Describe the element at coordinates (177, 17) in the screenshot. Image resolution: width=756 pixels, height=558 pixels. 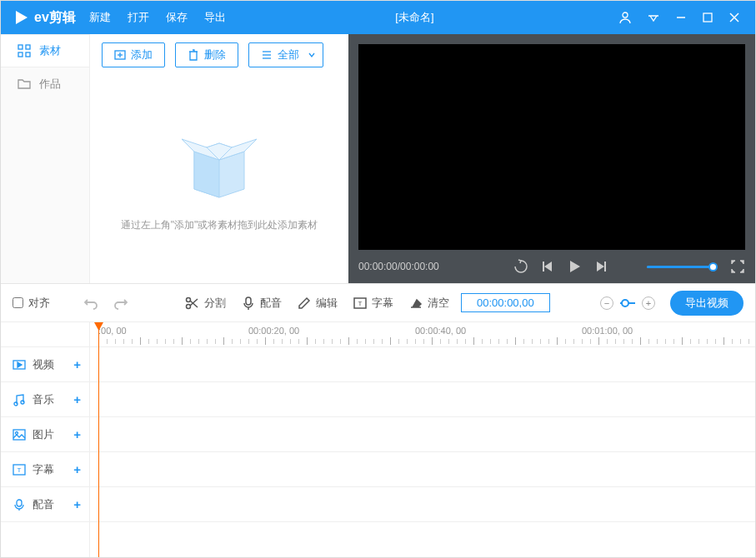
I see `menu-save: 保存` at that location.